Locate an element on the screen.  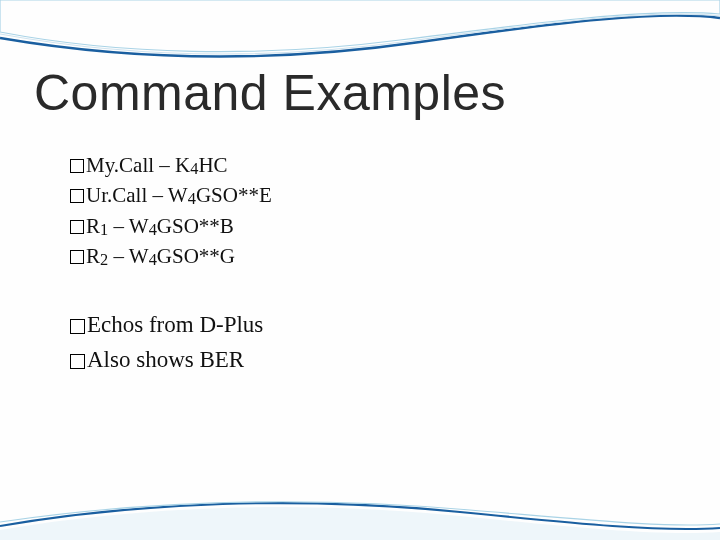
content-block-2: Echos from D-Plus Also shows BER is located at coordinates (166, 342).